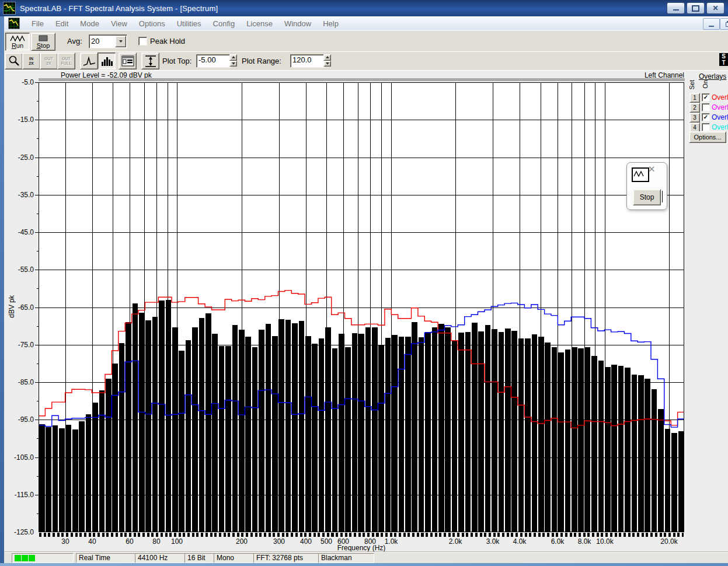 The image size is (728, 566). I want to click on display-options-button, so click(127, 61).